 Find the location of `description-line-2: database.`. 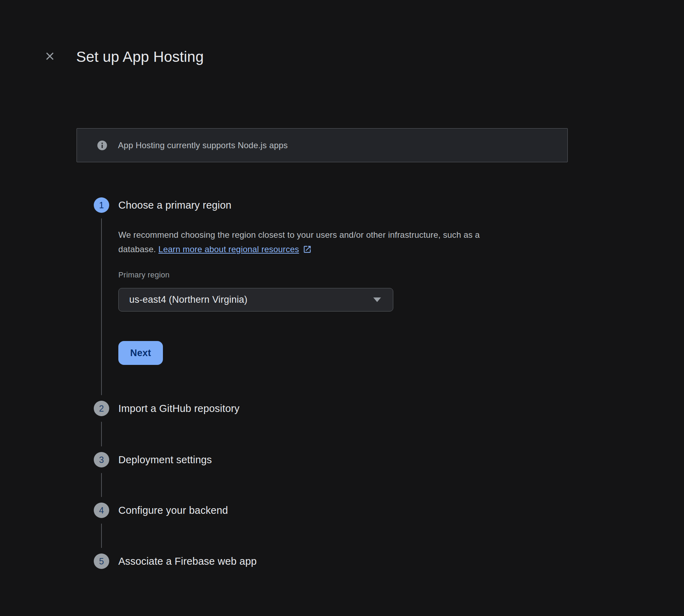

description-line-2: database. is located at coordinates (138, 249).